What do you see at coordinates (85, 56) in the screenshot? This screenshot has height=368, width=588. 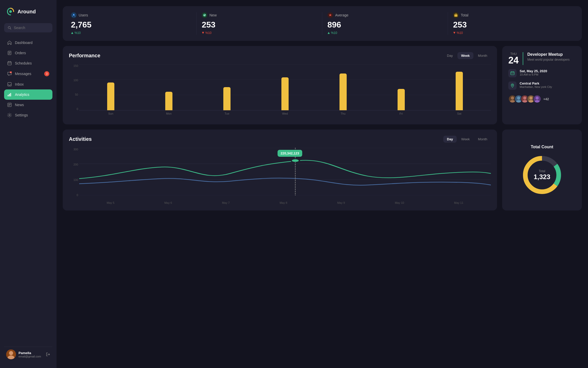 I see `performance-title: Performance` at bounding box center [85, 56].